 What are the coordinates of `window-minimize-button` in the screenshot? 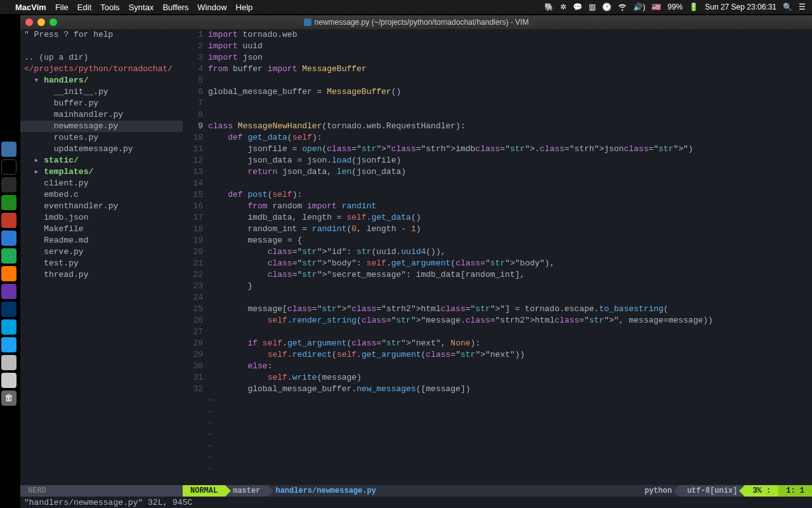 It's located at (41, 22).